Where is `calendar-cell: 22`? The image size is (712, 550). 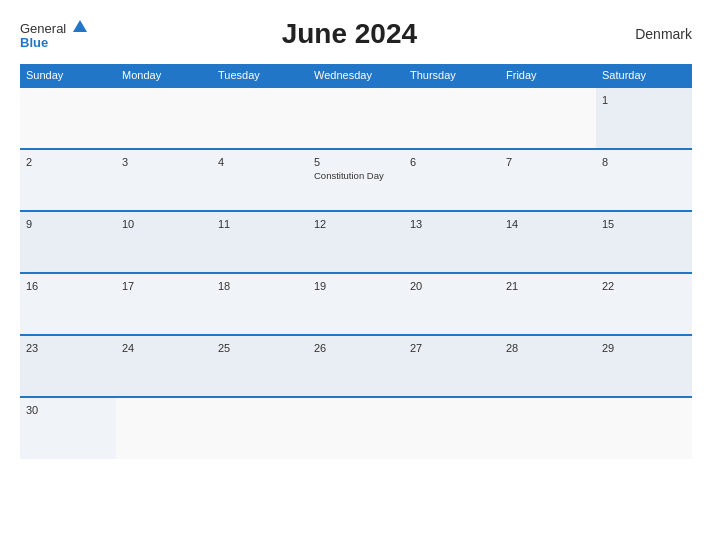 calendar-cell: 22 is located at coordinates (644, 304).